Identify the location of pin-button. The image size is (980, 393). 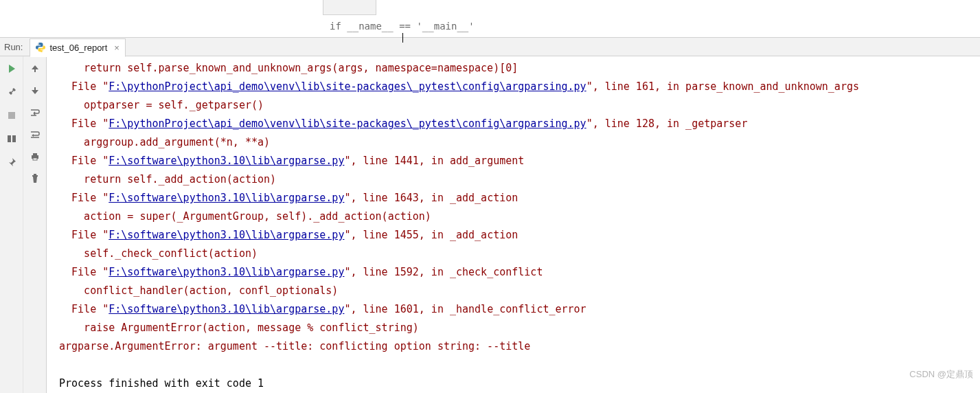
(12, 162).